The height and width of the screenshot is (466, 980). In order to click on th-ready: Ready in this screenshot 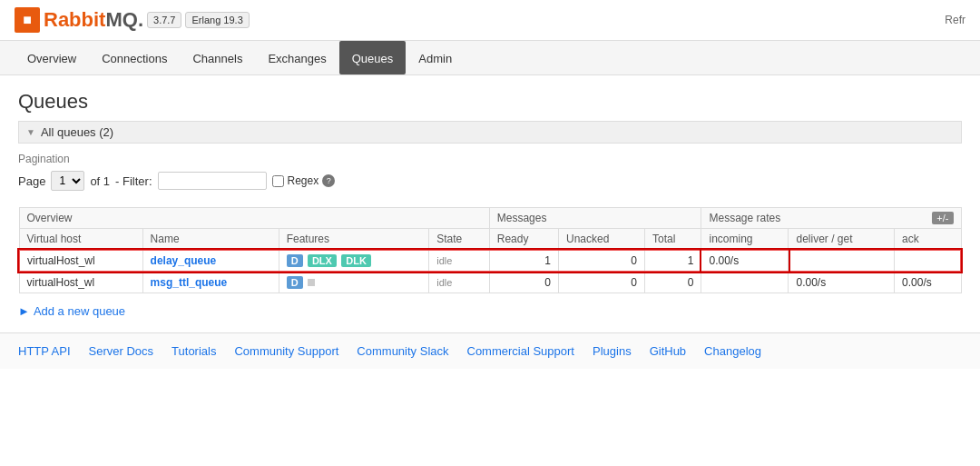, I will do `click(524, 240)`.